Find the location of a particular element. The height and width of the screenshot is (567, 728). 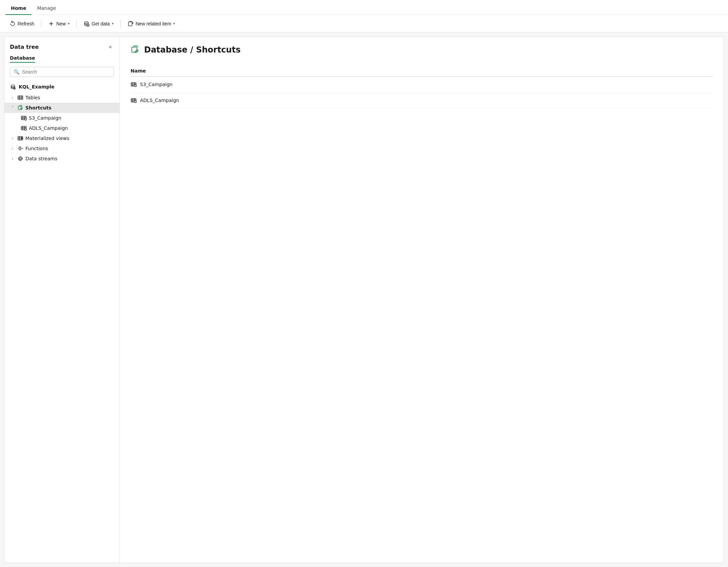

adls-campaign-tree-row: ADLS_Campaign is located at coordinates (62, 128).